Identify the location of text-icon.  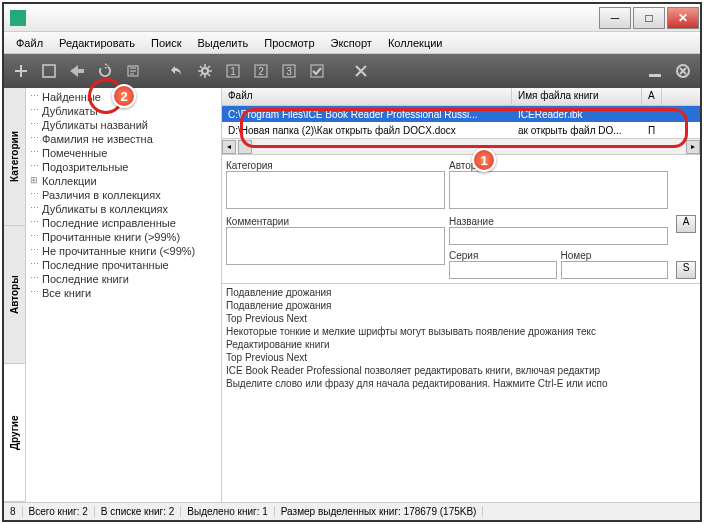
(133, 71).